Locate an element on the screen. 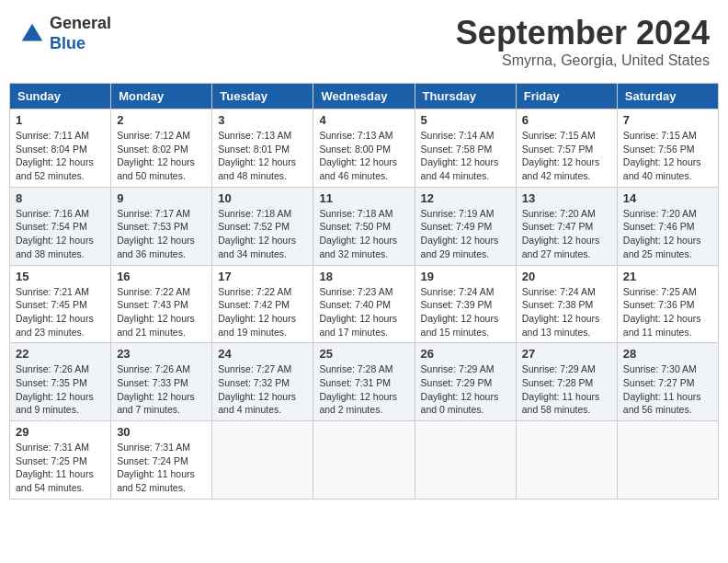 This screenshot has height=563, width=728. day-number: 1 is located at coordinates (61, 120).